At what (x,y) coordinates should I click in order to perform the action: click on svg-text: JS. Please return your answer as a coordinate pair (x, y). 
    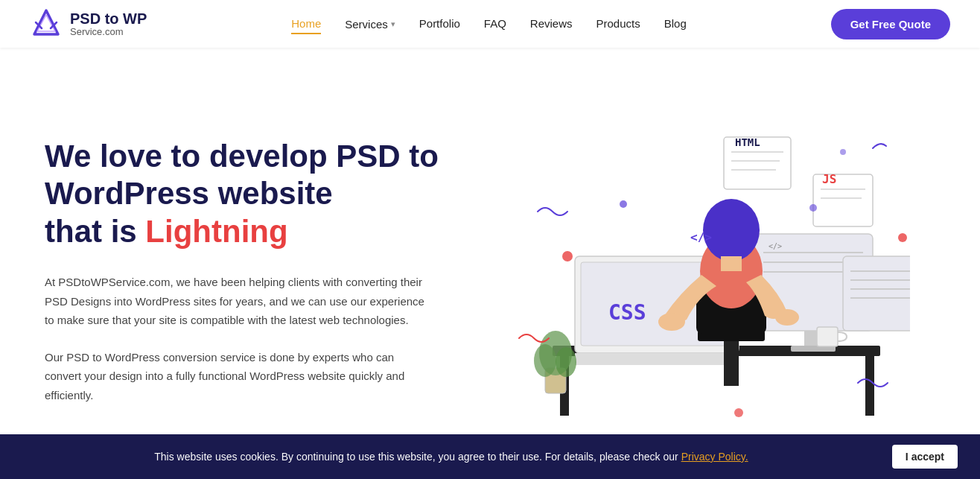
    Looking at the image, I should click on (830, 179).